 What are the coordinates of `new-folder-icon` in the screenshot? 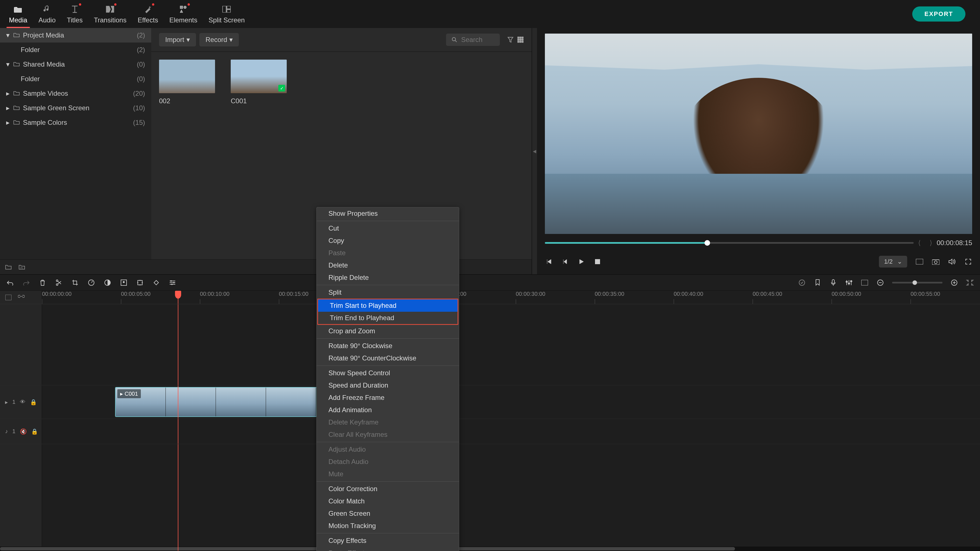 It's located at (8, 267).